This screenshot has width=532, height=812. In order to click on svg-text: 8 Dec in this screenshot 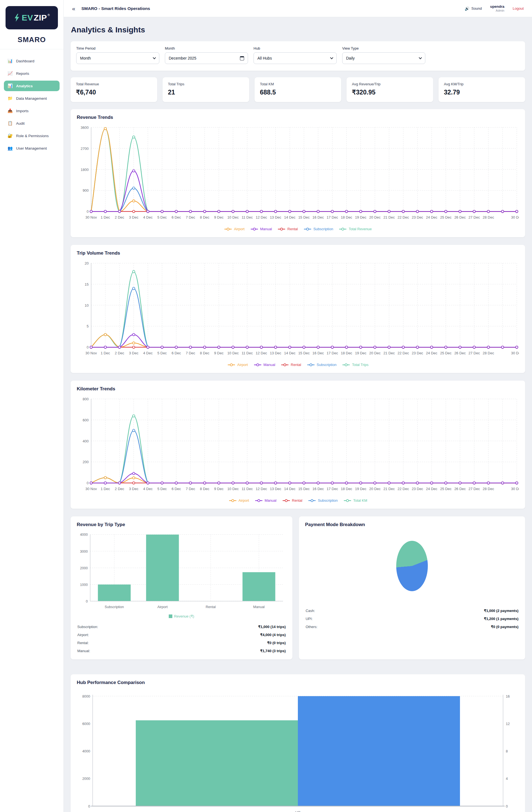, I will do `click(205, 353)`.